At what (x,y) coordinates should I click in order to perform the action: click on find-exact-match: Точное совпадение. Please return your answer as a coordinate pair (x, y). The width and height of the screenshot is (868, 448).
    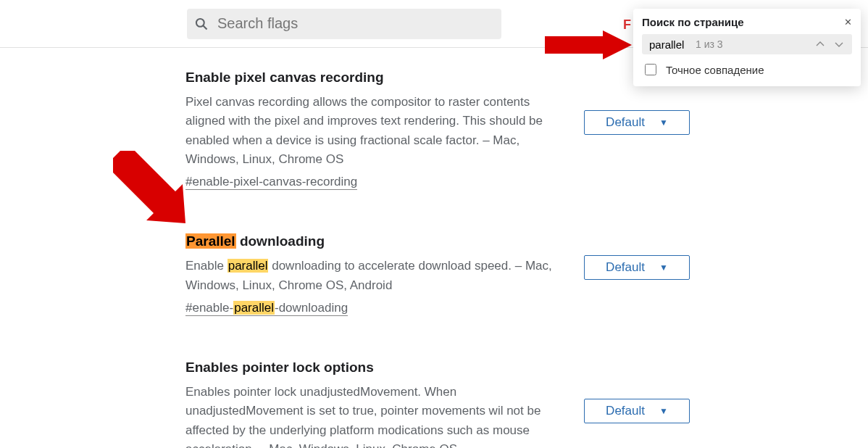
    Looking at the image, I should click on (747, 70).